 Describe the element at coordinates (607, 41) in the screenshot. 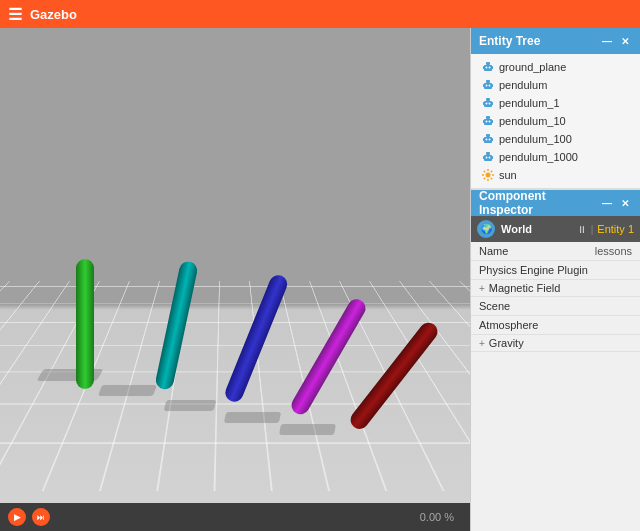

I see `entity-tree-minimize: —` at that location.